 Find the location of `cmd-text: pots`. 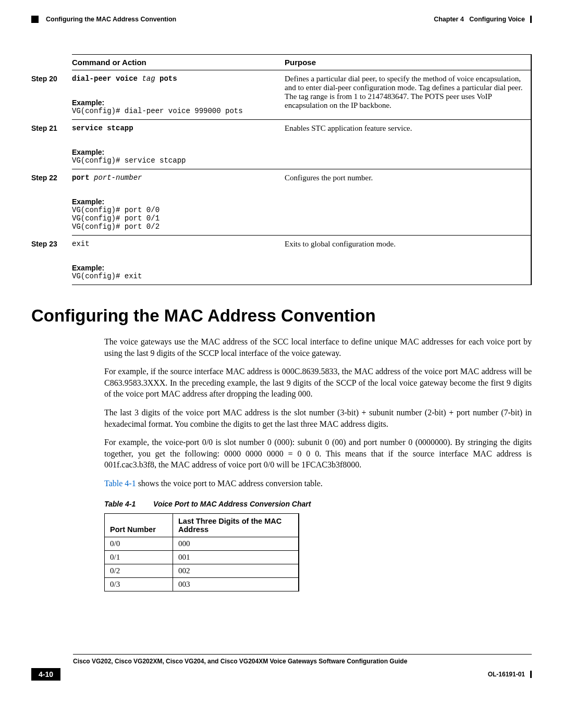

cmd-text: pots is located at coordinates (166, 79).